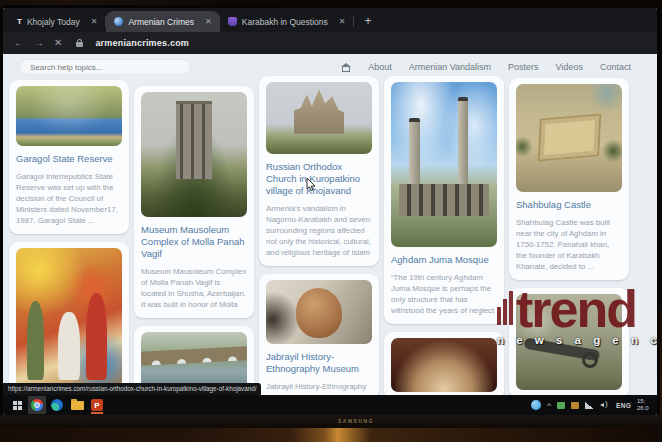  I want to click on khojaly-today-favicon: T, so click(20, 22).